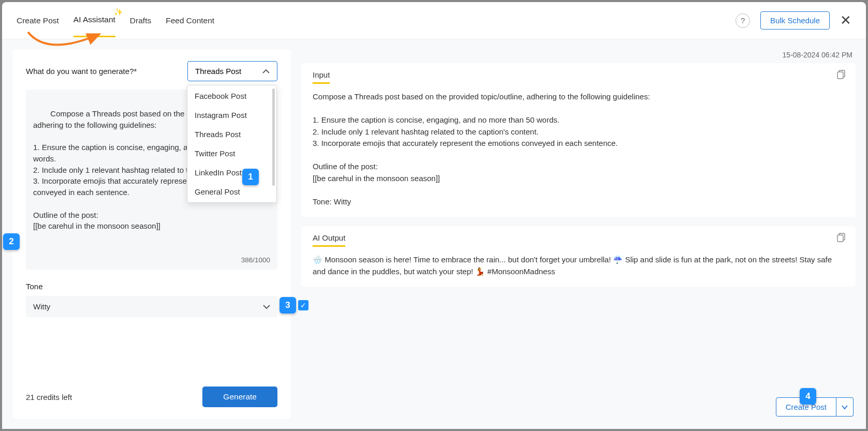  What do you see at coordinates (232, 153) in the screenshot?
I see `dropdown-item-twitter: Twitter Post` at bounding box center [232, 153].